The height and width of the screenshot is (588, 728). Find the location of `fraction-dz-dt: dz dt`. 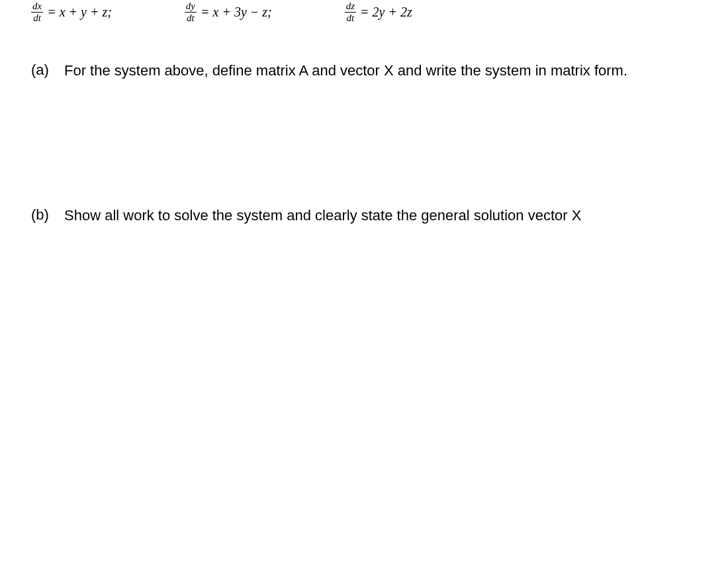

fraction-dz-dt: dz dt is located at coordinates (351, 12).